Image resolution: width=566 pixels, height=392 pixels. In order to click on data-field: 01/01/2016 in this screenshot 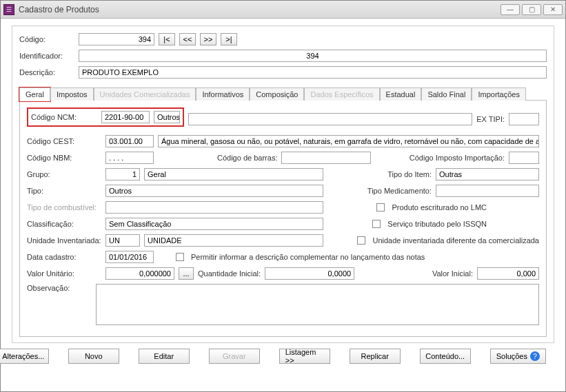, I will do `click(130, 257)`.